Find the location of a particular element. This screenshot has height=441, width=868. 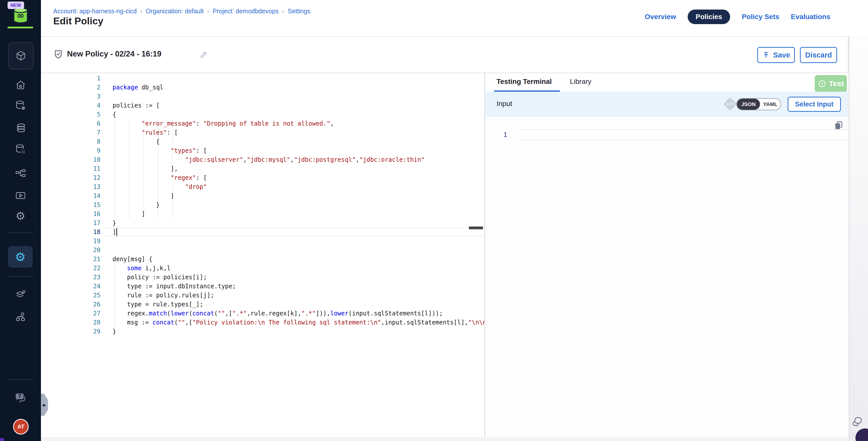

breadcrumb: Account: app-harness-ng-cicd › Organizat… is located at coordinates (182, 11).